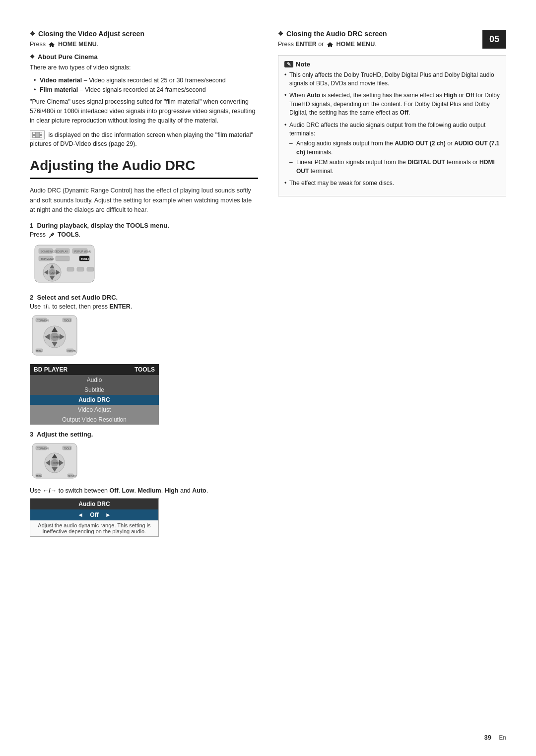 This screenshot has height=756, width=536. I want to click on cinema-bullets: Video material – Video signals recorded …, so click(144, 85).